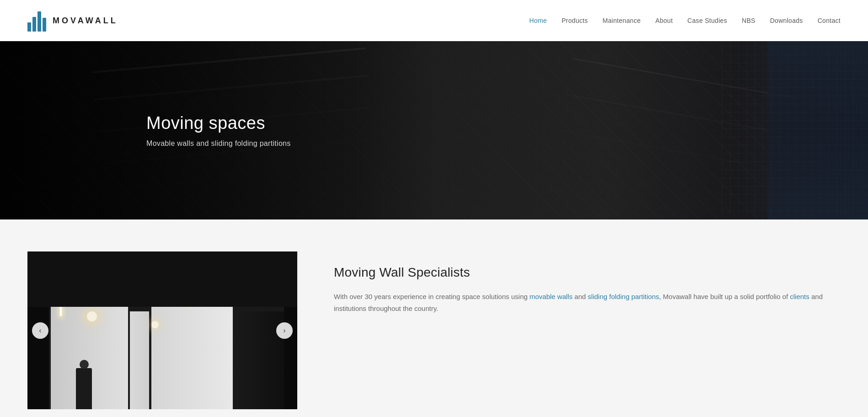 This screenshot has width=868, height=417. I want to click on nav-products: Products, so click(575, 21).